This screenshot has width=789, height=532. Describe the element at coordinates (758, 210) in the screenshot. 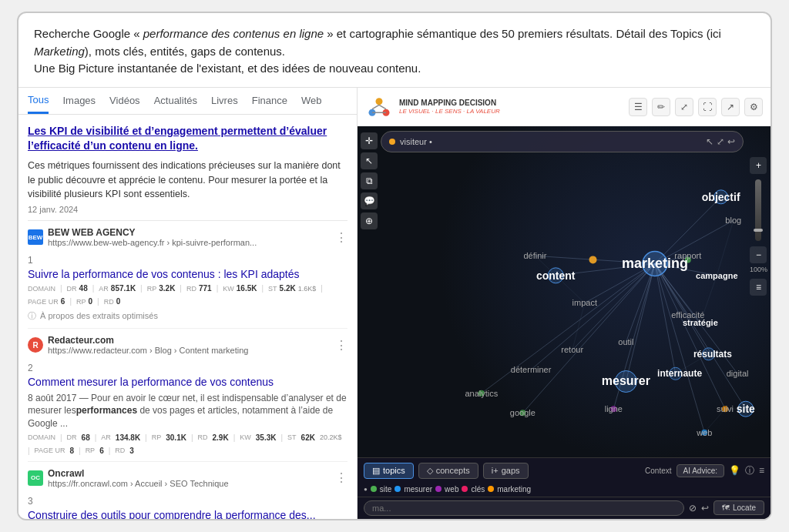

I see `zoom-slider` at that location.